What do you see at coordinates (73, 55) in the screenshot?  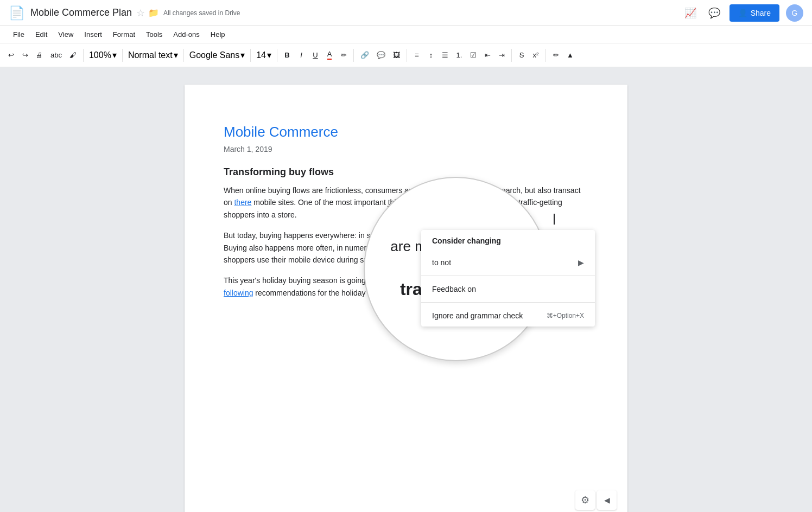 I see `paint-format-button: 🖌` at bounding box center [73, 55].